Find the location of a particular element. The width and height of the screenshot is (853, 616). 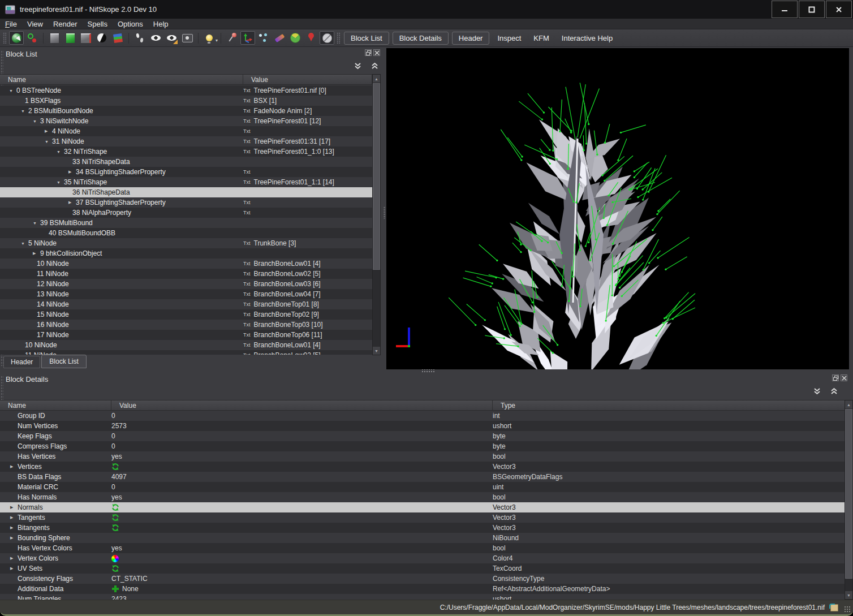

scroll-up-icon: ▲ is located at coordinates (848, 404).